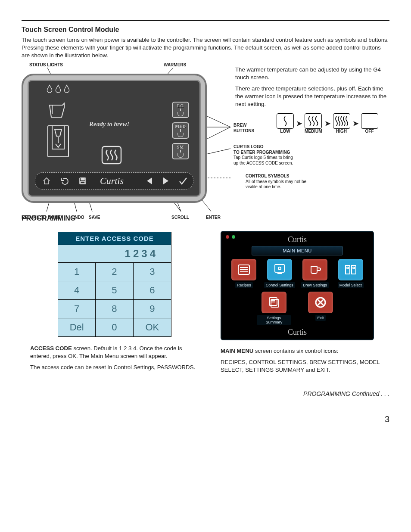 This screenshot has height=532, width=411. I want to click on warmer-levels: LOW ➤ MEDIUM ➤ HIGH ➤ OFF, so click(333, 123).